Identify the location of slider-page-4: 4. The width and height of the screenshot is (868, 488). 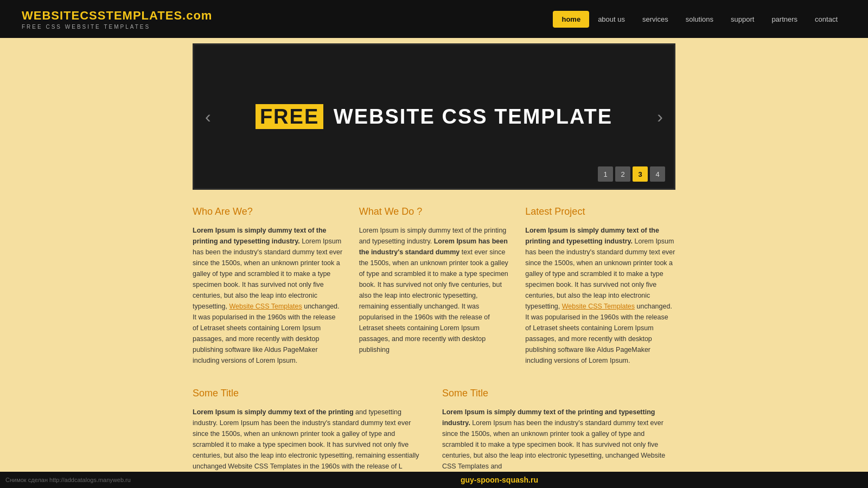
(658, 174).